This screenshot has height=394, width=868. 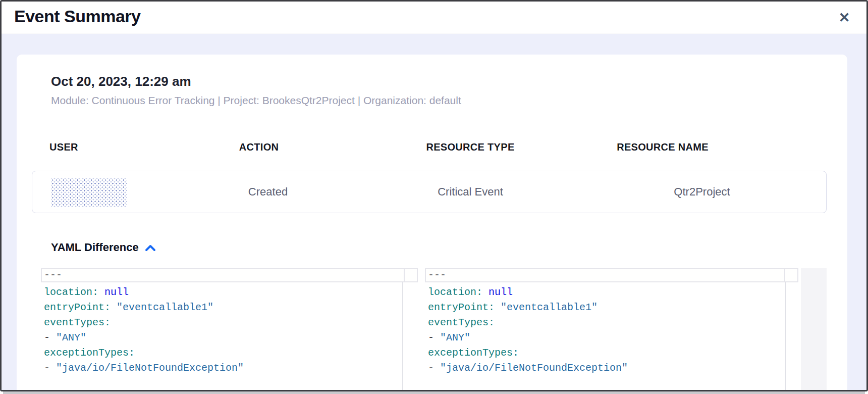 I want to click on table-row: Created Critical Event Qtr2Project, so click(x=429, y=192).